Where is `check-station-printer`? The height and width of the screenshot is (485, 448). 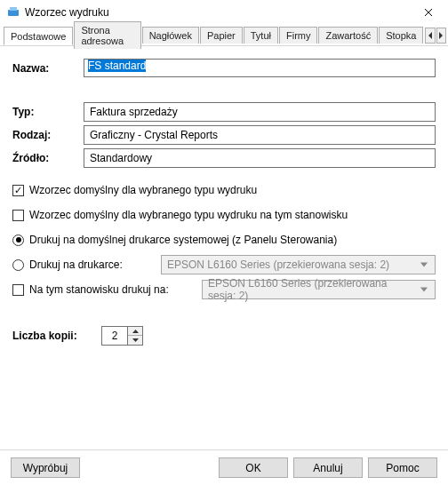 check-station-printer is located at coordinates (18, 290).